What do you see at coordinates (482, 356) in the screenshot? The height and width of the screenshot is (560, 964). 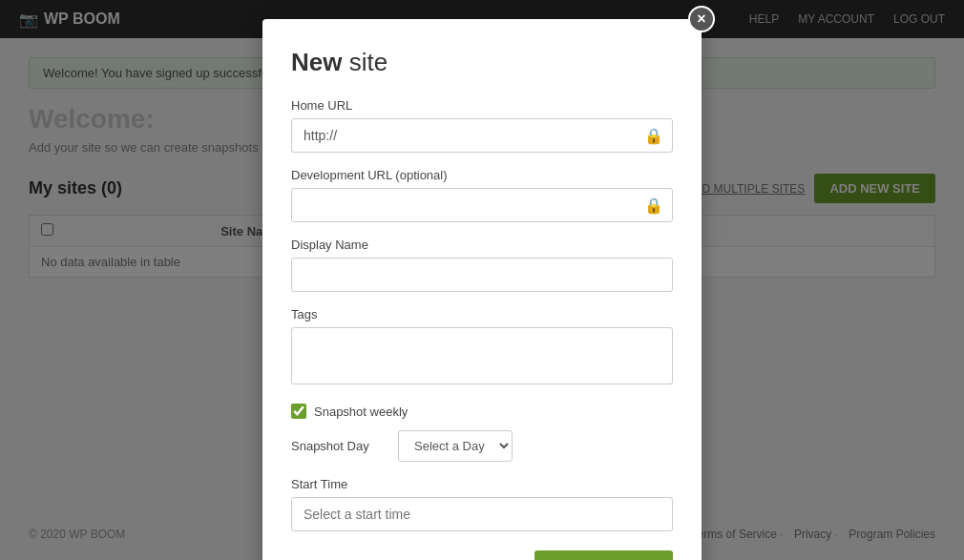 I see `tags-input` at bounding box center [482, 356].